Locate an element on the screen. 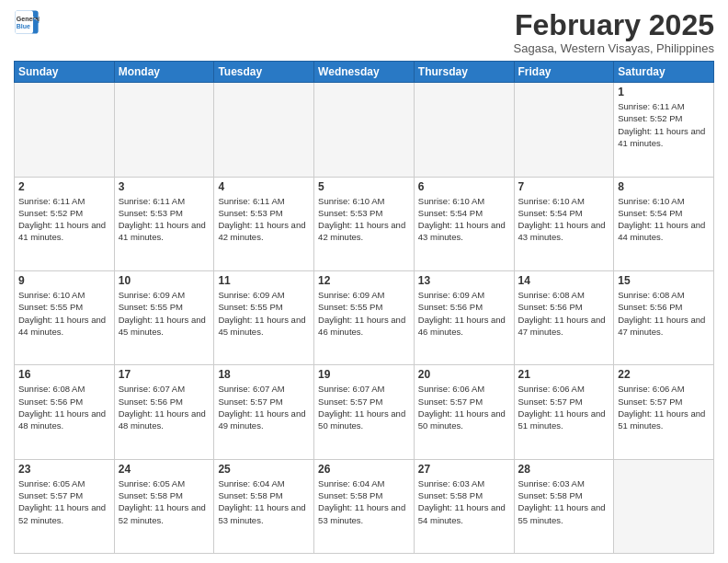  calendar-header-saturday: Saturday is located at coordinates (664, 72).